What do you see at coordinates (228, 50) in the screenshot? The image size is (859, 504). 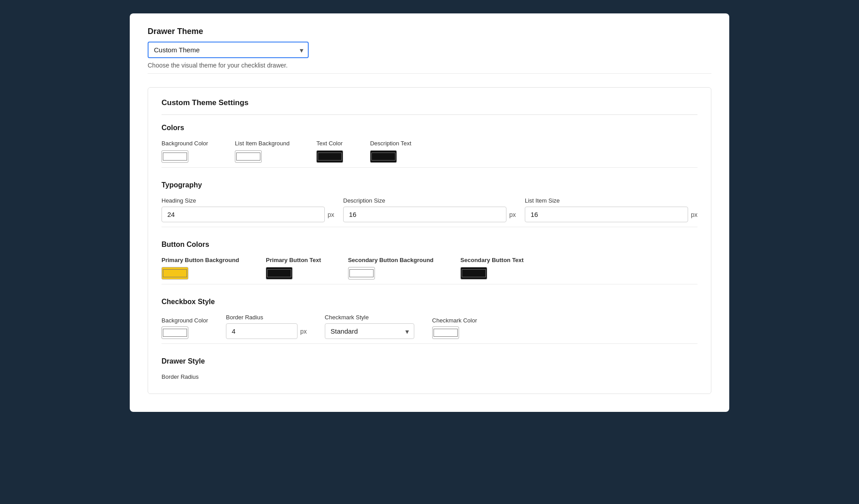 I see `theme-select: Custom Theme Default Dark Light` at bounding box center [228, 50].